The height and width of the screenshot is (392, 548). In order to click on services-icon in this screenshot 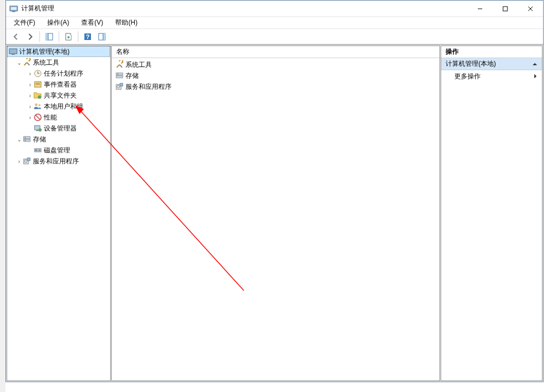, I will do `click(27, 161)`.